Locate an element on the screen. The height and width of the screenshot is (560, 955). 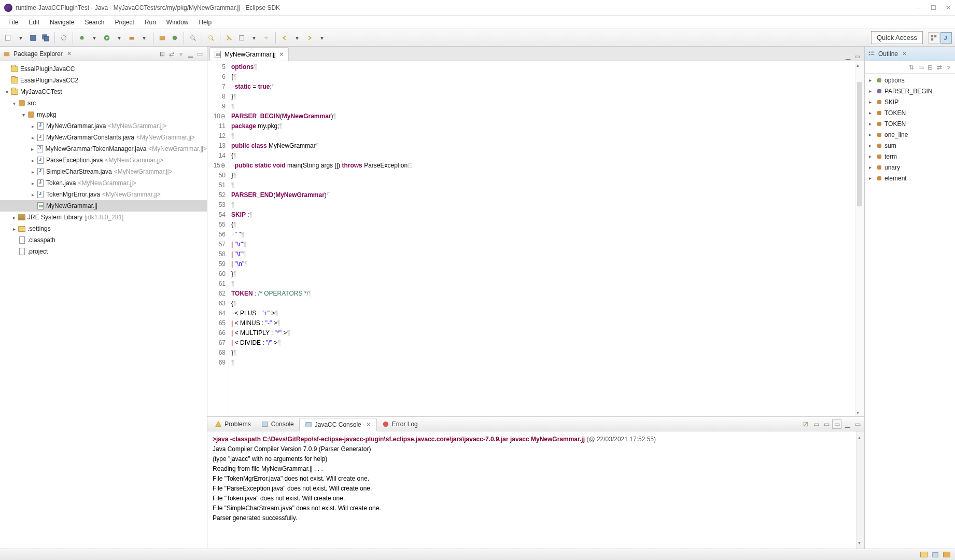
editor-tab-mynewgrammar: MyNewGrammar.jj ✕ is located at coordinates (249, 54).